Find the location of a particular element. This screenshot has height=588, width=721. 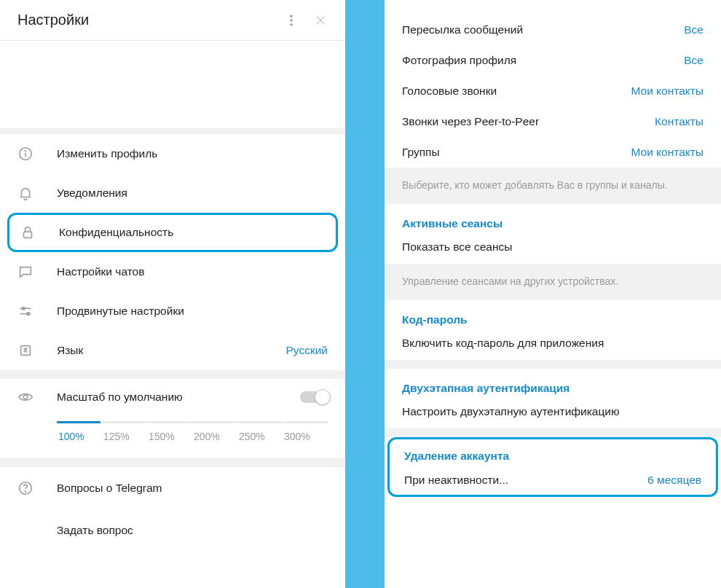

bell-icon is located at coordinates (25, 193).